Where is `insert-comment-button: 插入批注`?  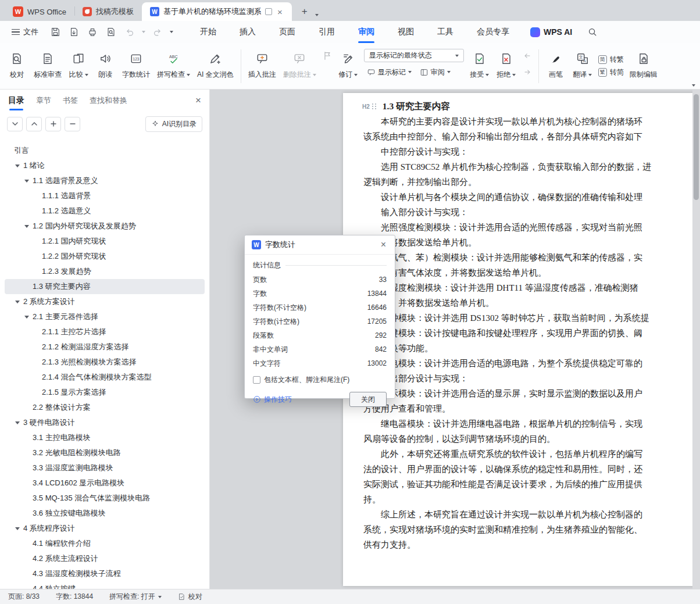
insert-comment-button: 插入批注 is located at coordinates (262, 66).